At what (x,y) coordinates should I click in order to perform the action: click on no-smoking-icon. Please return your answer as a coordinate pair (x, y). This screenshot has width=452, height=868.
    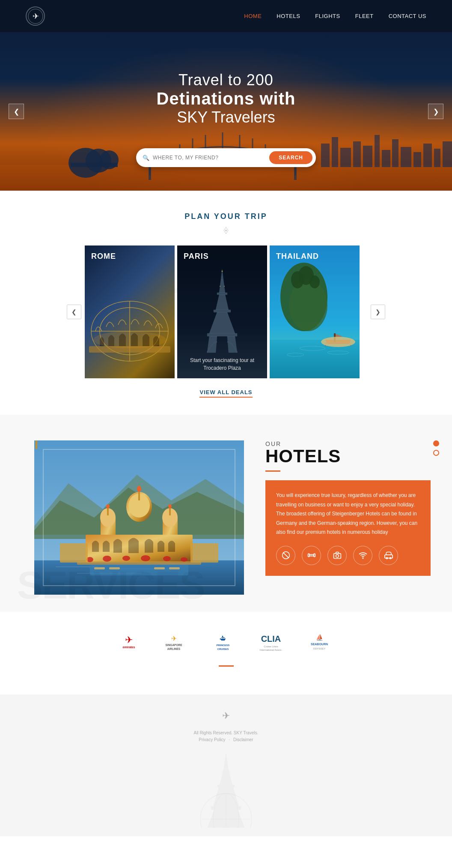
    Looking at the image, I should click on (286, 555).